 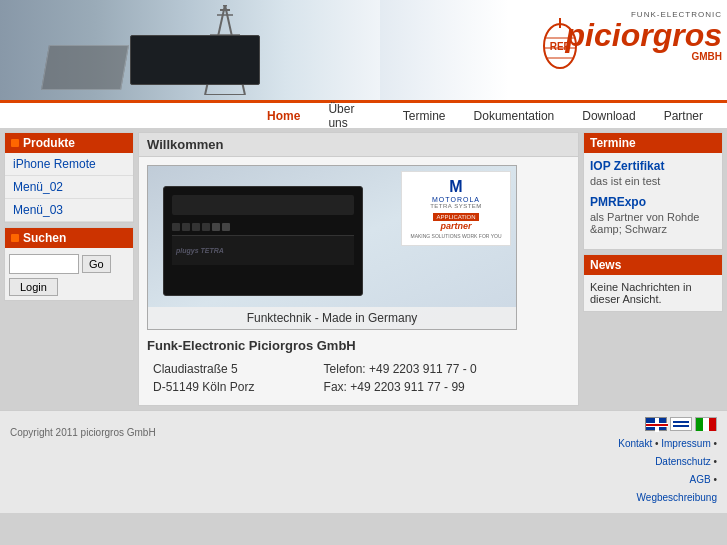 I want to click on flag-it-green, so click(x=700, y=424).